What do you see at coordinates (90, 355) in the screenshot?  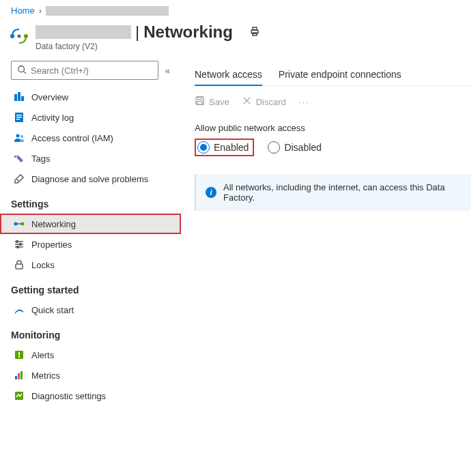 I see `nav-alerts: Alerts` at bounding box center [90, 355].